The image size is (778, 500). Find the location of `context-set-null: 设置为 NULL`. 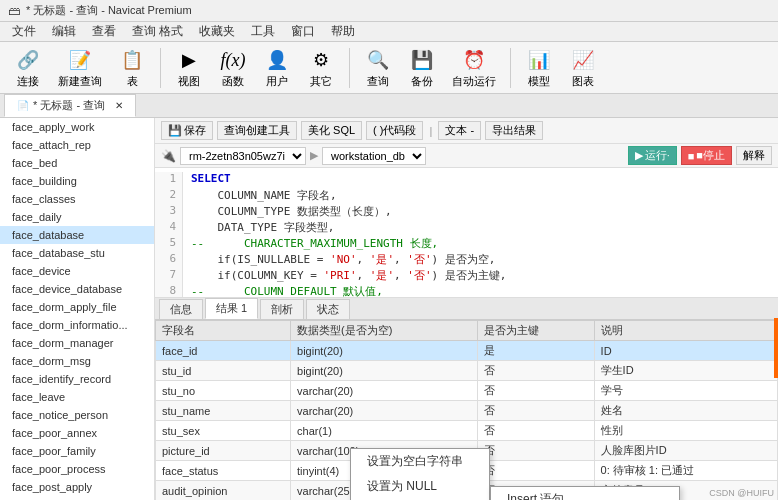

context-set-null: 设置为 NULL is located at coordinates (420, 486).